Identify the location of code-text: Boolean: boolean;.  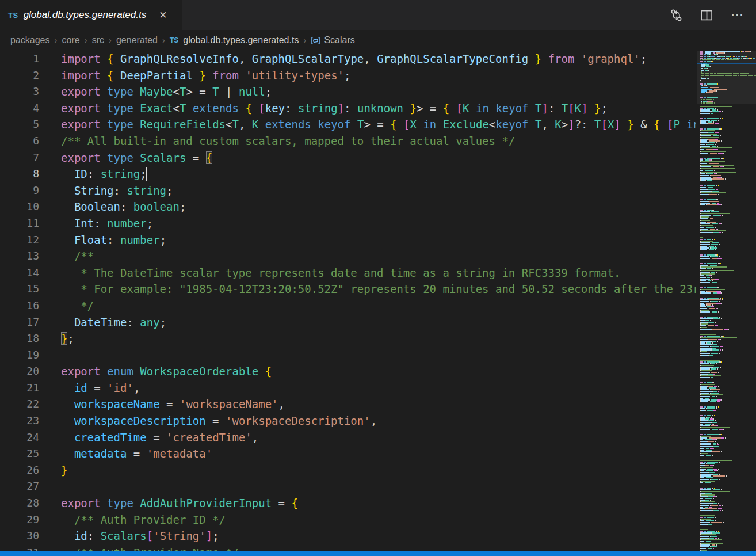
(123, 207).